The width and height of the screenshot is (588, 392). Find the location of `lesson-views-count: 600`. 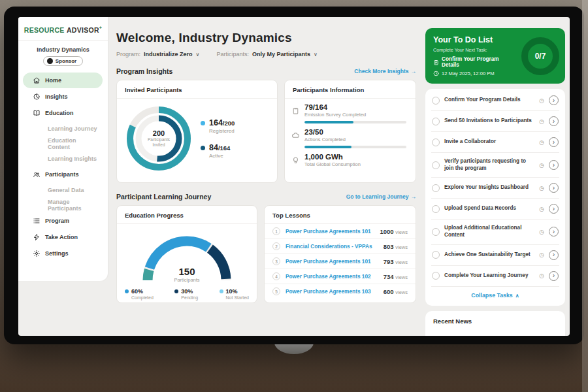

lesson-views-count: 600 is located at coordinates (389, 291).